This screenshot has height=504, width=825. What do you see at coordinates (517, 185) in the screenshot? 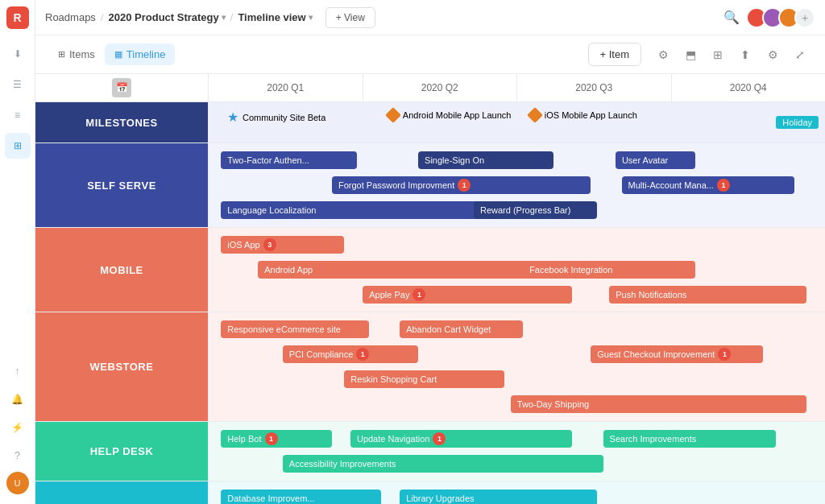
I see `group-content-self-serve: Two-Factor Authen... Single-Sign On User…` at bounding box center [517, 185].